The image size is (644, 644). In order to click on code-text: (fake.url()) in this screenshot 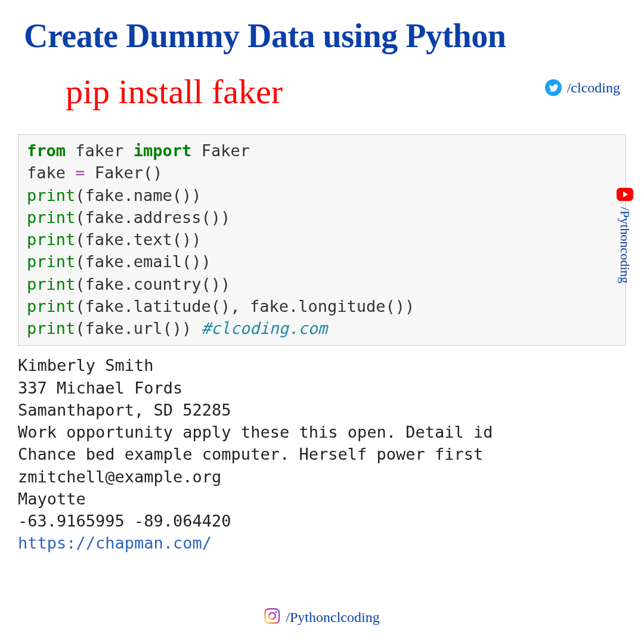, I will do `click(138, 328)`.